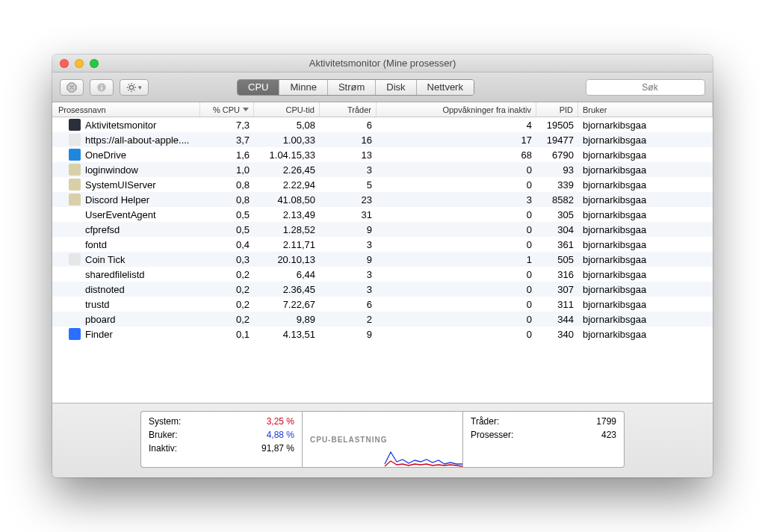 Image resolution: width=765 pixels, height=532 pixels. What do you see at coordinates (100, 320) in the screenshot?
I see `process-name: pboard` at bounding box center [100, 320].